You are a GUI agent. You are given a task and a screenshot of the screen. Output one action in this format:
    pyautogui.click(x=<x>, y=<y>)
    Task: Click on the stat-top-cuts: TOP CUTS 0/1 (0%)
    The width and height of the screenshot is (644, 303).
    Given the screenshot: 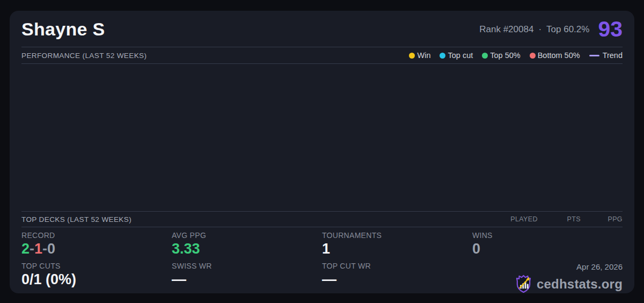 What is the action you would take?
    pyautogui.click(x=97, y=277)
    